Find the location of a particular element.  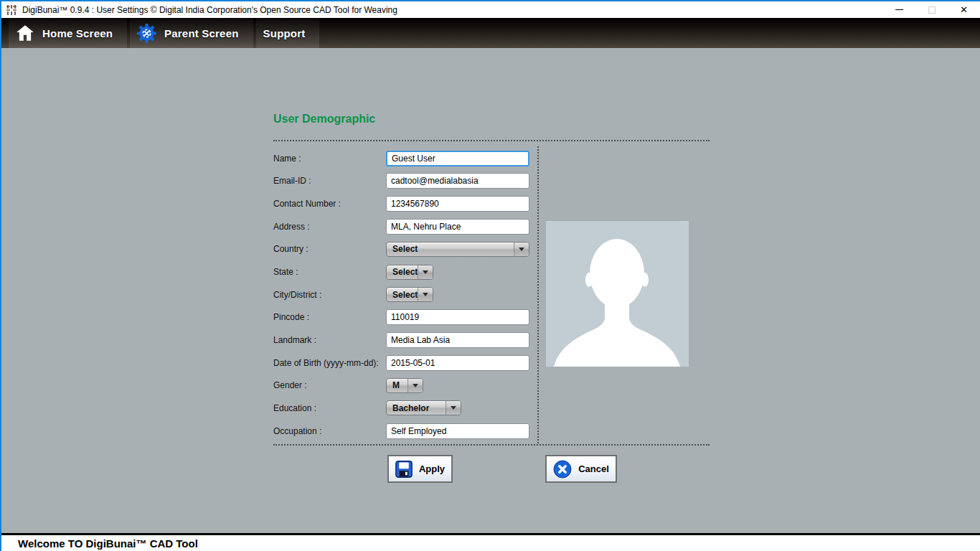

name-label: Name : is located at coordinates (330, 159).